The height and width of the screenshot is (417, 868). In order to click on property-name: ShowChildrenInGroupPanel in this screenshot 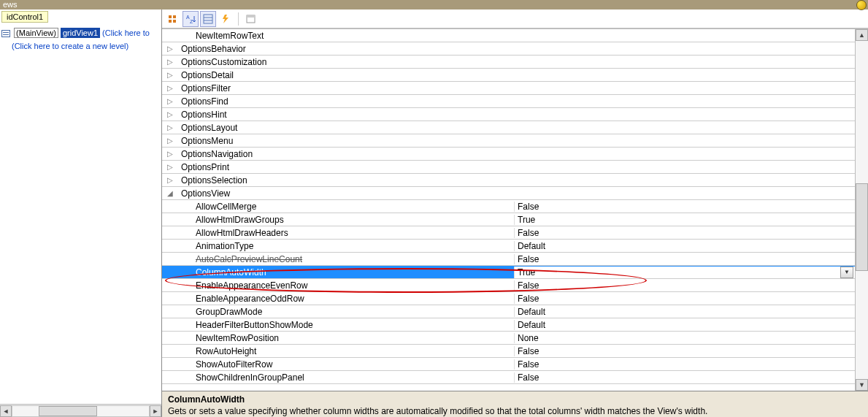, I will do `click(346, 378)`.